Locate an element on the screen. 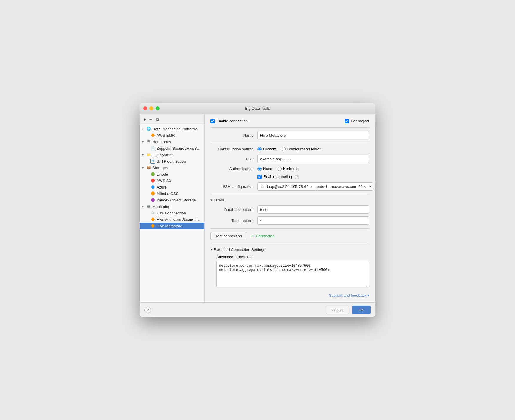 Image resolution: width=515 pixels, height=420 pixels. test-connection-button: Test connection is located at coordinates (229, 236).